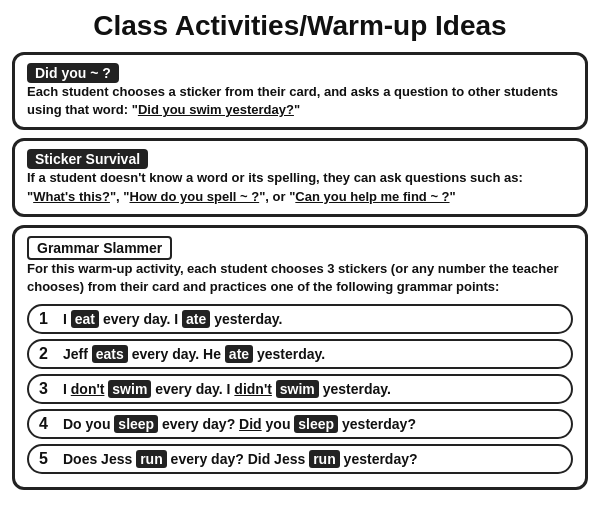 The width and height of the screenshot is (600, 515). I want to click on sticker-survival-header: Sticker Survival If a student doesn't kn…, so click(300, 177).